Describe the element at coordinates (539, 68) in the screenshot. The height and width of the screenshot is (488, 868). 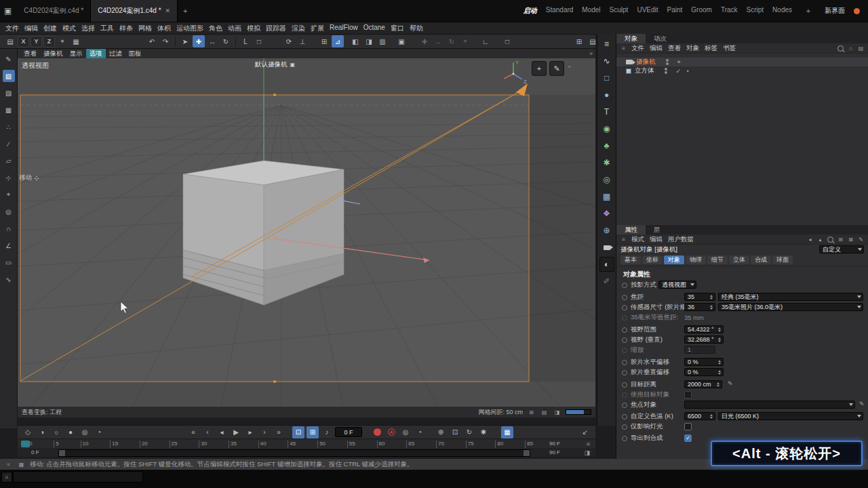
I see `add-object-button: +` at that location.